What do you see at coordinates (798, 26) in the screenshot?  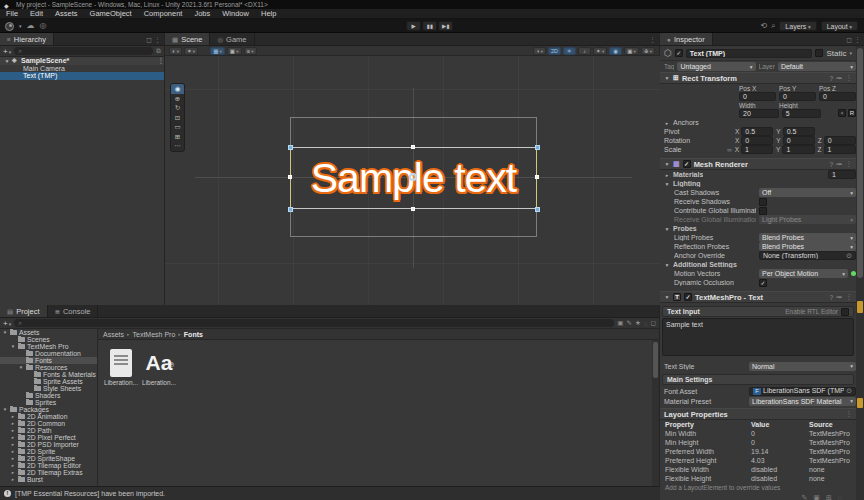 I see `layers-dropdown: Layers` at bounding box center [798, 26].